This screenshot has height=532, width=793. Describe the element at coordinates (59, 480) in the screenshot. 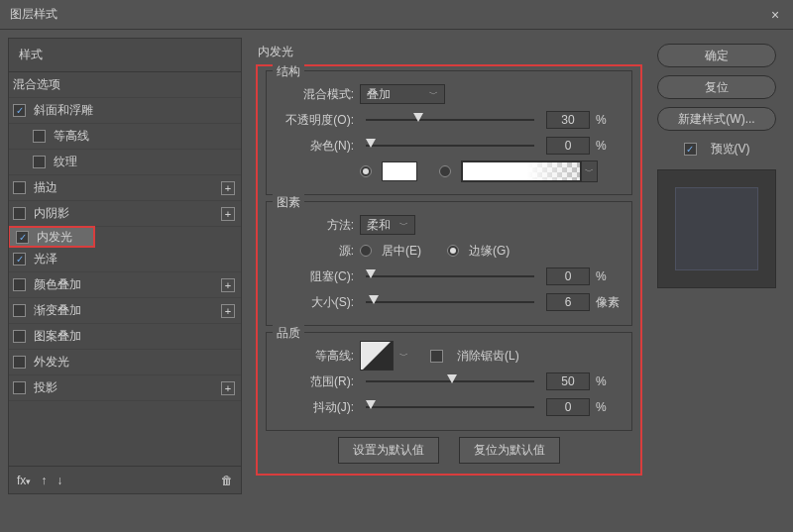

I see `arrow-down-icon: ↓` at that location.